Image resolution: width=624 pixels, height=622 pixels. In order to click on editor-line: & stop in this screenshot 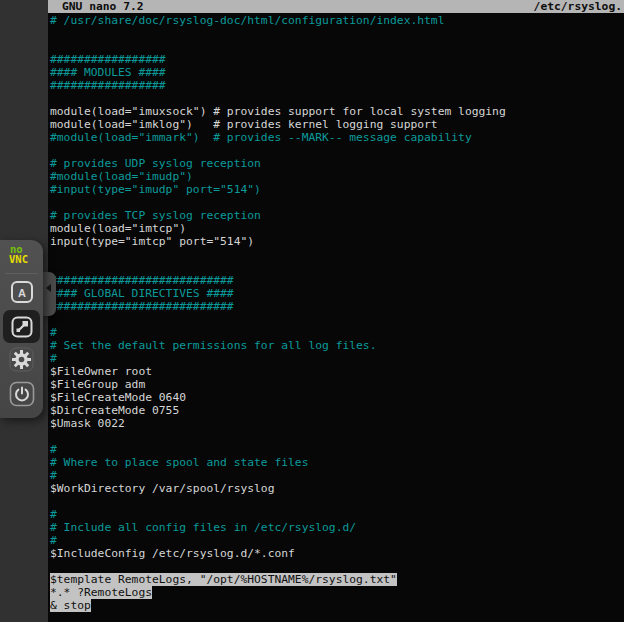, I will do `click(337, 606)`.